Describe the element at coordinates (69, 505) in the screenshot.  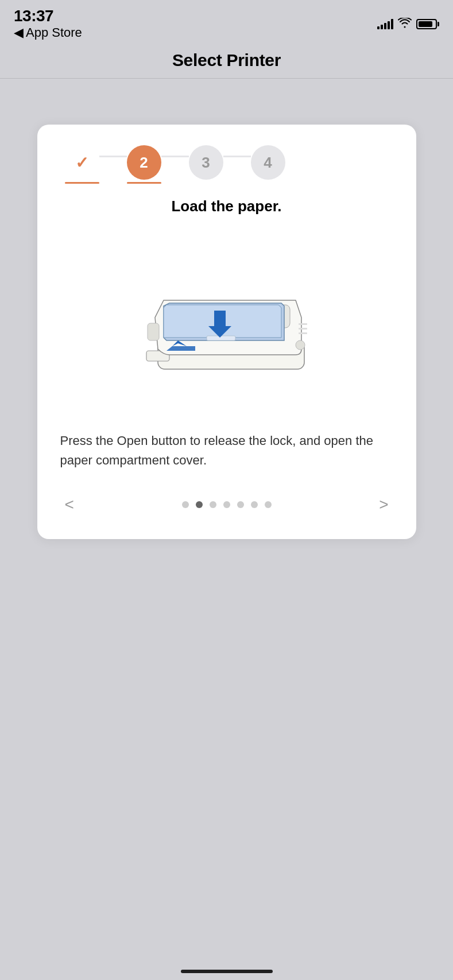
I see `pagination-prev: <` at that location.